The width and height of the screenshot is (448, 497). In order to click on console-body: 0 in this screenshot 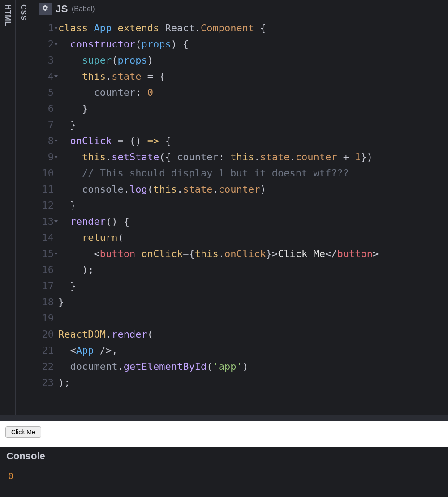, I will do `click(224, 476)`.